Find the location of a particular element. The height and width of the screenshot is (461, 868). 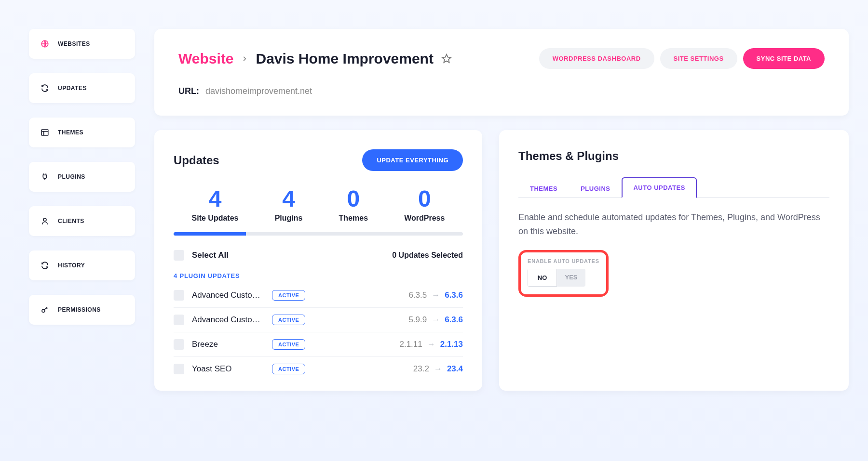

enable-auto-updates-highlight: ENABLE AUTO UPDATES NO YES is located at coordinates (563, 274).